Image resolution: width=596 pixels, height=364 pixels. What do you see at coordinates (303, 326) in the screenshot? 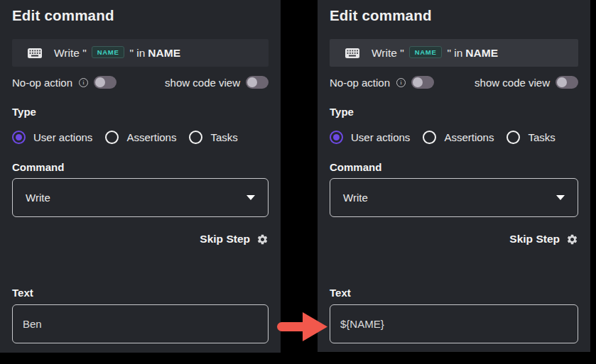
I see `arrow-right-icon` at bounding box center [303, 326].